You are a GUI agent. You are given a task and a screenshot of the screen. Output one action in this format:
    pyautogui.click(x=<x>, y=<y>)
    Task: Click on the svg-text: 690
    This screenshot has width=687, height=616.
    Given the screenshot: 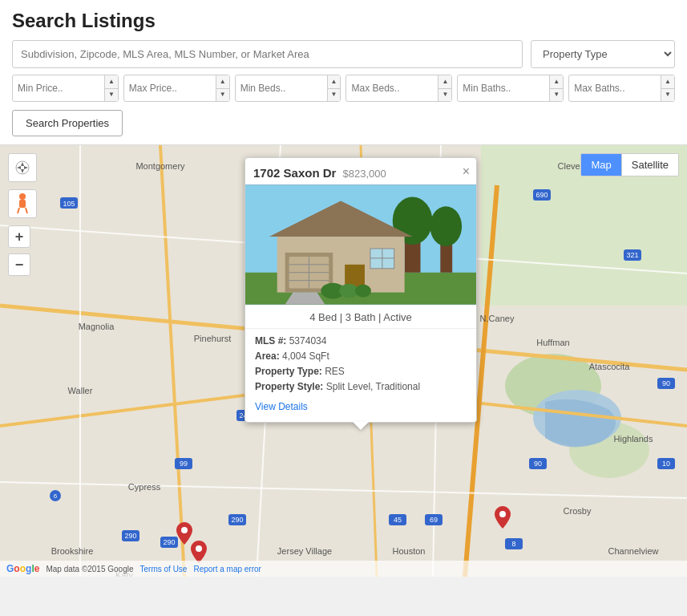 What is the action you would take?
    pyautogui.click(x=542, y=195)
    